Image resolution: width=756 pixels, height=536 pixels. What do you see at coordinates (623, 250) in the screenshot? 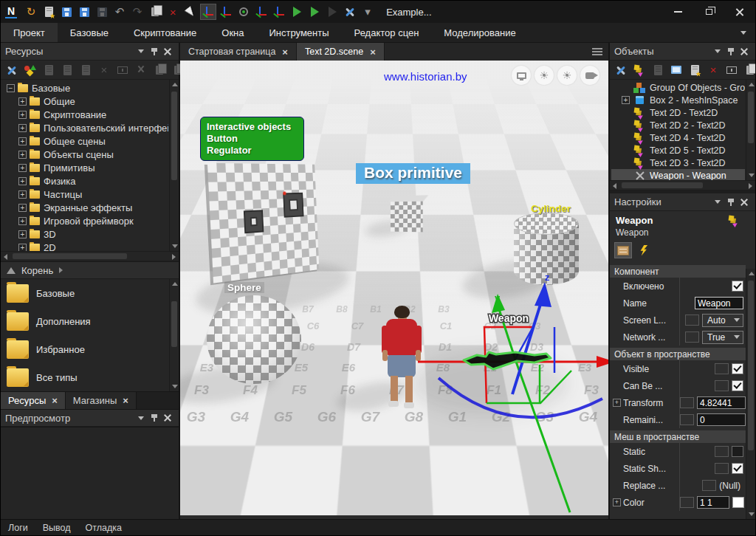
I see `properties-tab` at bounding box center [623, 250].